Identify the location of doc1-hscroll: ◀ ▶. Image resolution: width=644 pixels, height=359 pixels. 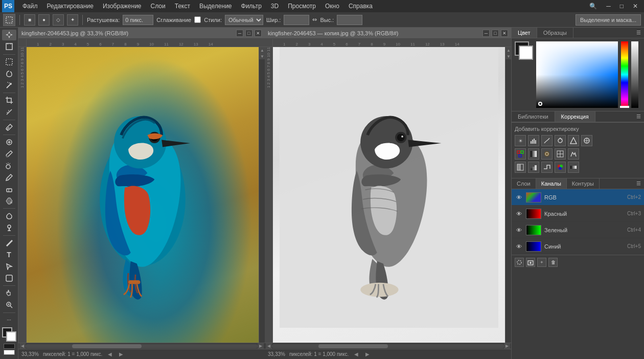
(142, 346).